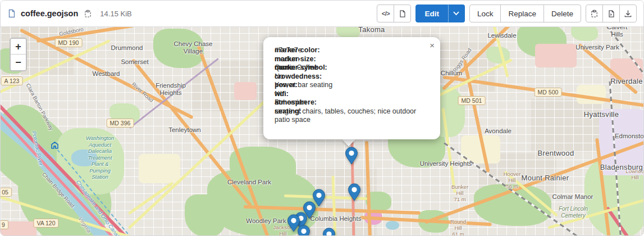  I want to click on area-label: Fort Lincoln Cemetery, so click(573, 212).